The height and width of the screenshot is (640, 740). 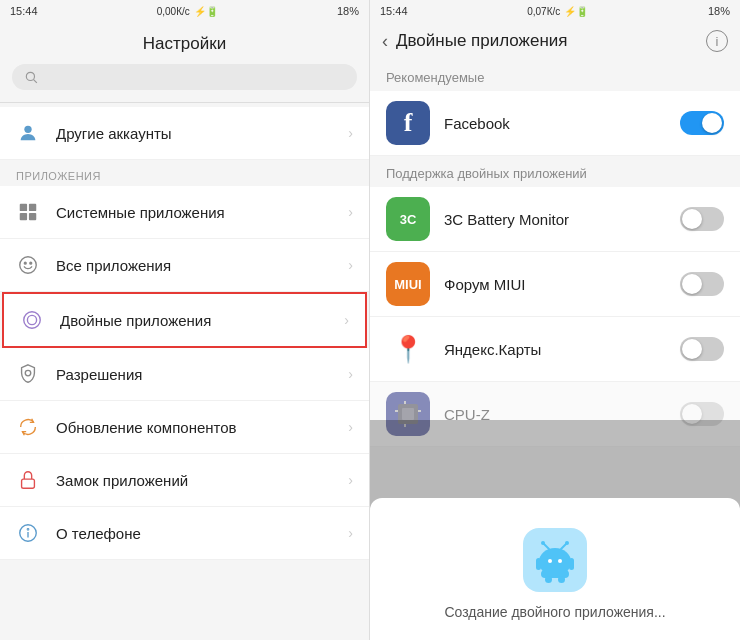 What do you see at coordinates (702, 349) in the screenshot?
I see `yandex-toggle` at bounding box center [702, 349].